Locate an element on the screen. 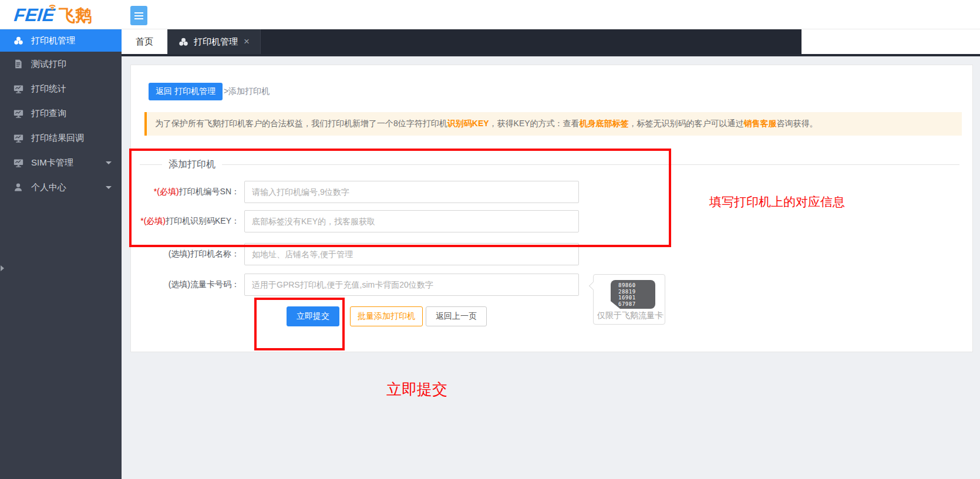 The height and width of the screenshot is (479, 980). sidebar-toggle-button is located at coordinates (139, 15).